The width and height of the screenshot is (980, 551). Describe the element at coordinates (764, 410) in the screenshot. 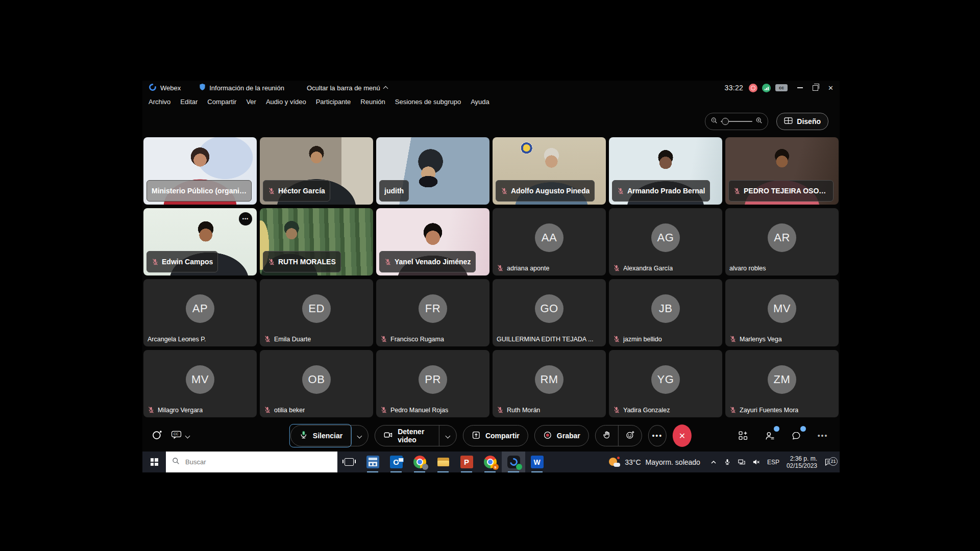

I see `participant-name-label: Zayuri Fuentes Mora` at that location.